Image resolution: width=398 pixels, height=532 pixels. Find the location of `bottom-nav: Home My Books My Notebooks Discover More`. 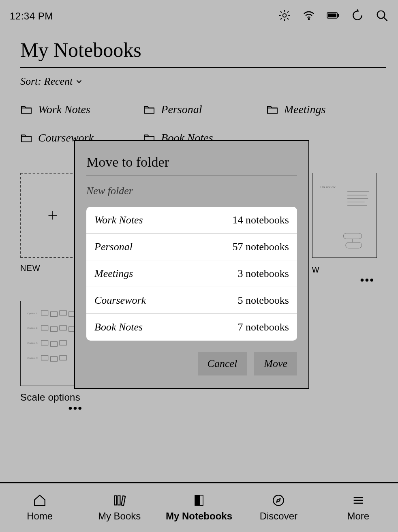

bottom-nav: Home My Books My Notebooks Discover More is located at coordinates (199, 507).